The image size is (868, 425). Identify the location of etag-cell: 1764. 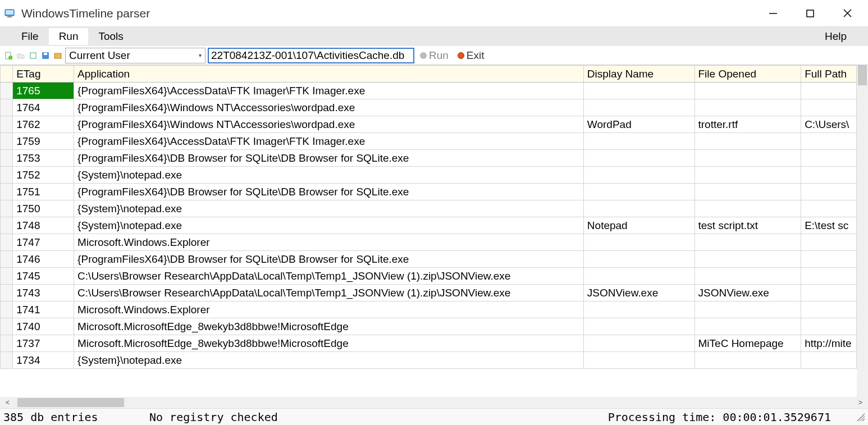
(44, 108).